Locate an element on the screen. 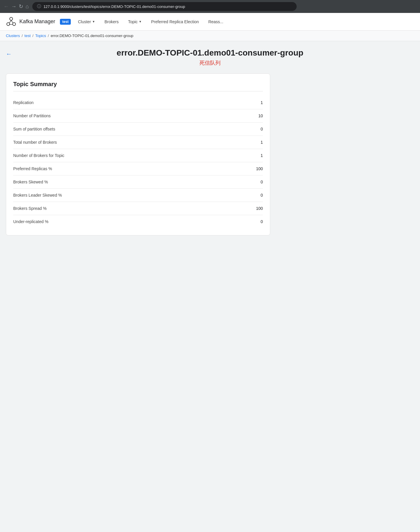 The width and height of the screenshot is (420, 532). reload-button: ↻ is located at coordinates (21, 6).